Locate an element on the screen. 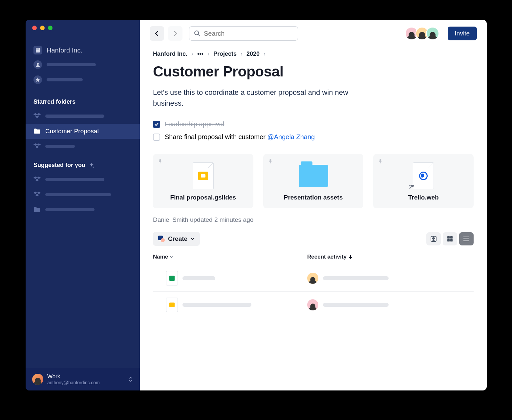  sidebar-item-starred is located at coordinates (83, 80).